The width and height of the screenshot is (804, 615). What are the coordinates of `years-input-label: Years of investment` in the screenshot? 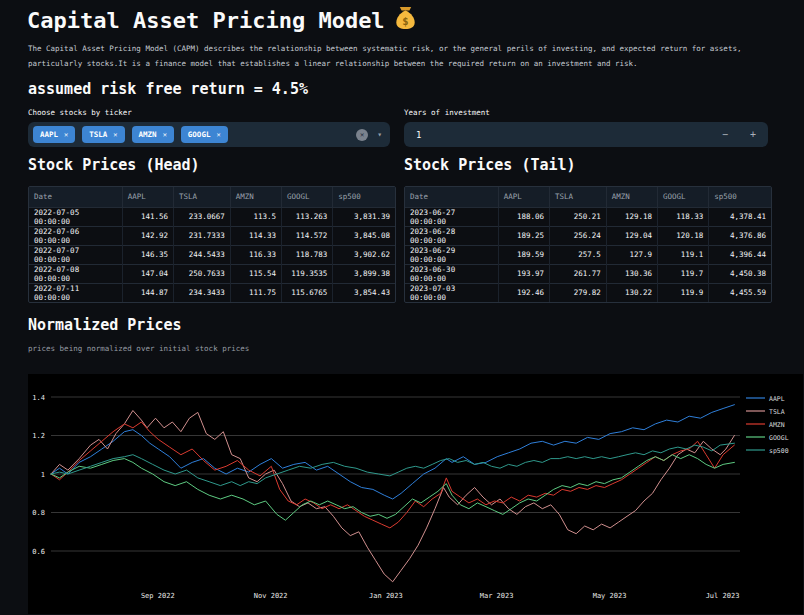 It's located at (447, 112).